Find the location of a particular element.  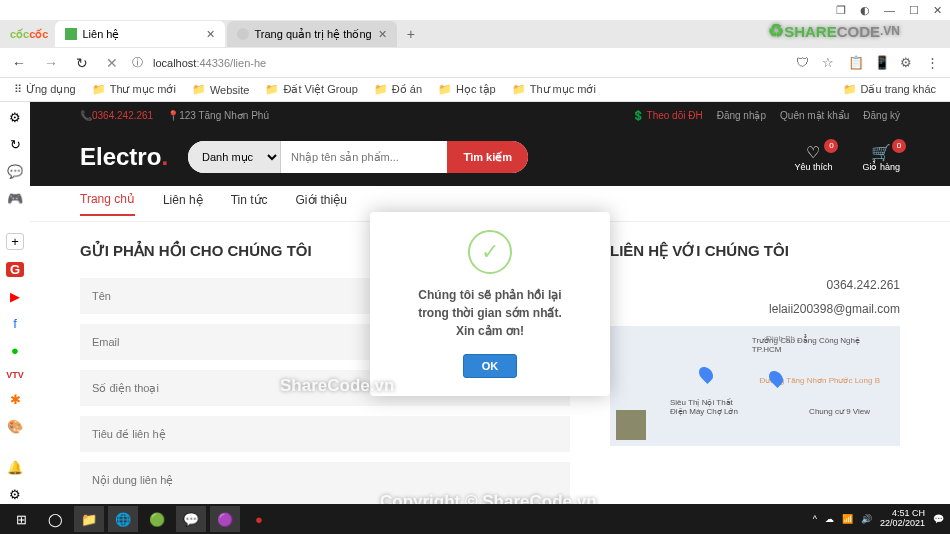

shield-icon: 🛡 is located at coordinates (804, 63).